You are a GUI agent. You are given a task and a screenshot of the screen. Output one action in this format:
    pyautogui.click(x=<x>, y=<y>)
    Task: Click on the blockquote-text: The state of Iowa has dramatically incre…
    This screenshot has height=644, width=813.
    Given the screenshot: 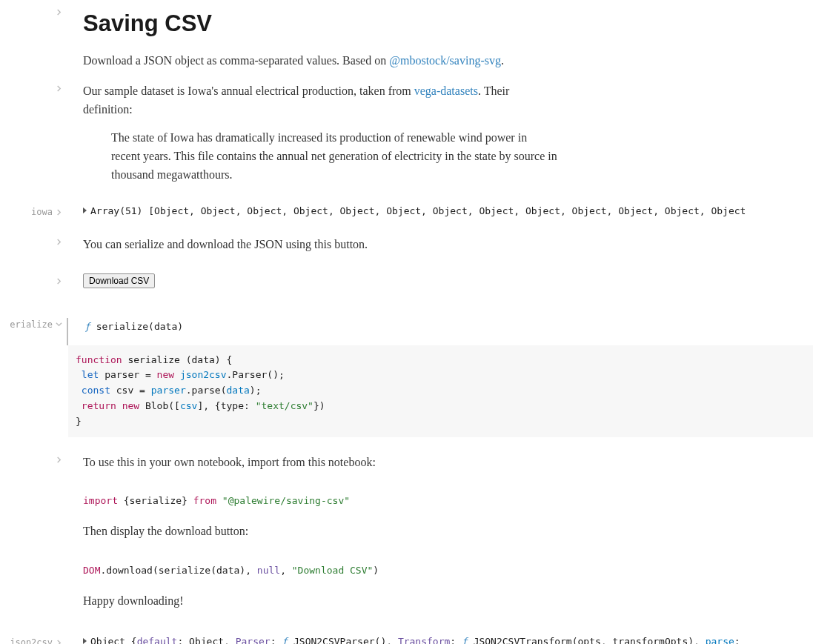 What is the action you would take?
    pyautogui.click(x=334, y=156)
    